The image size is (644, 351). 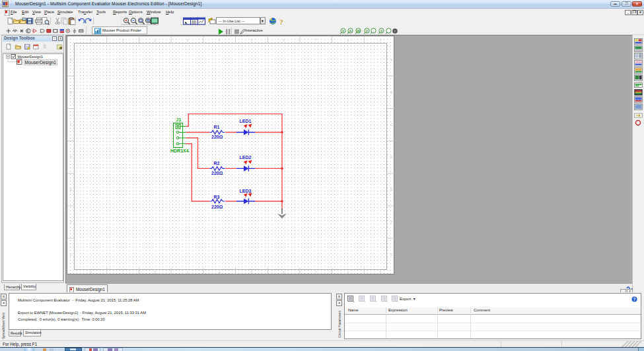 What do you see at coordinates (217, 197) in the screenshot?
I see `svg-text: R3` at bounding box center [217, 197].